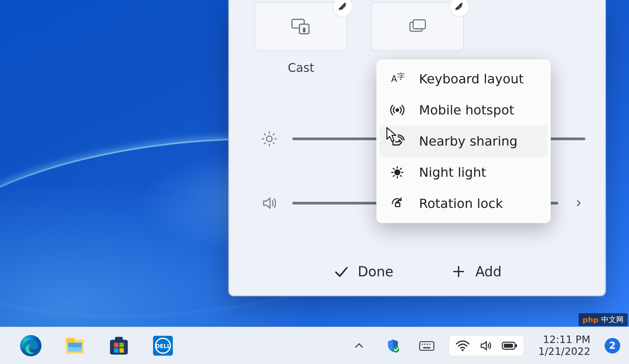 This screenshot has height=364, width=629. Describe the element at coordinates (564, 345) in the screenshot. I see `taskbar-clock: 12:11 PM 1/21/2022` at that location.